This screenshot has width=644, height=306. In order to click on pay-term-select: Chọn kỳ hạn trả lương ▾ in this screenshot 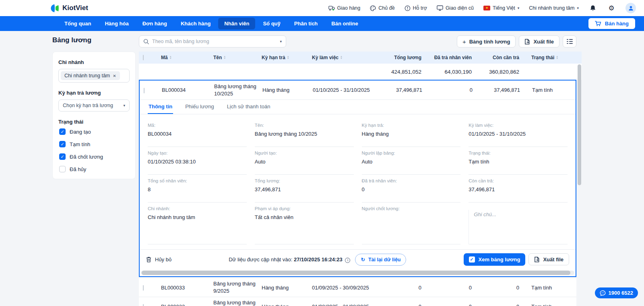, I will do `click(94, 105)`.